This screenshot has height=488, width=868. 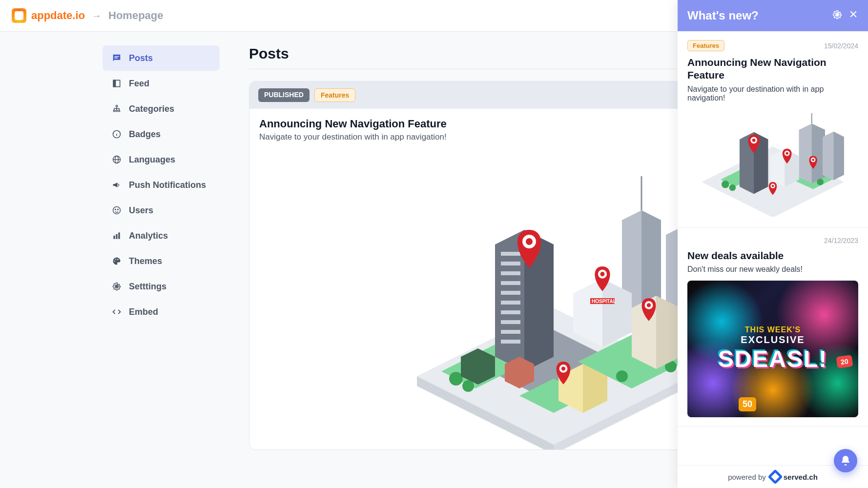 What do you see at coordinates (775, 476) in the screenshot?
I see `served-icon` at bounding box center [775, 476].